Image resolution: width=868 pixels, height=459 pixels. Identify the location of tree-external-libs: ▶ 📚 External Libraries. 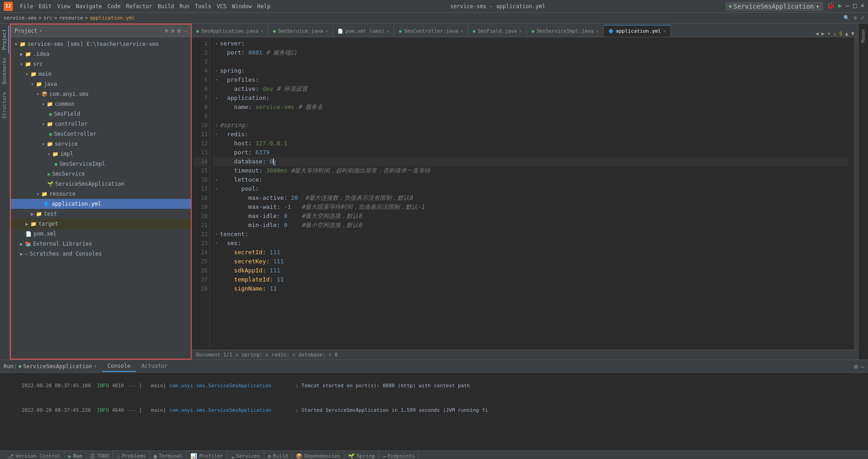
(101, 244).